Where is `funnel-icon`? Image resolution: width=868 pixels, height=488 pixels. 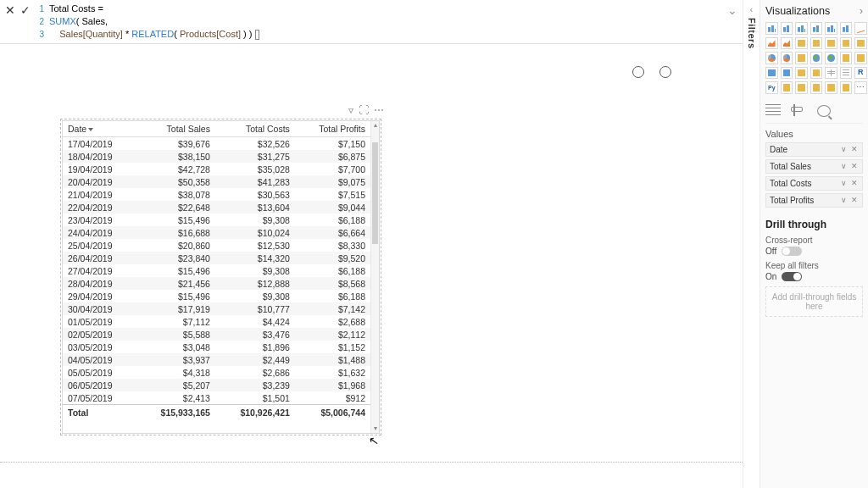
funnel-icon is located at coordinates (846, 58).